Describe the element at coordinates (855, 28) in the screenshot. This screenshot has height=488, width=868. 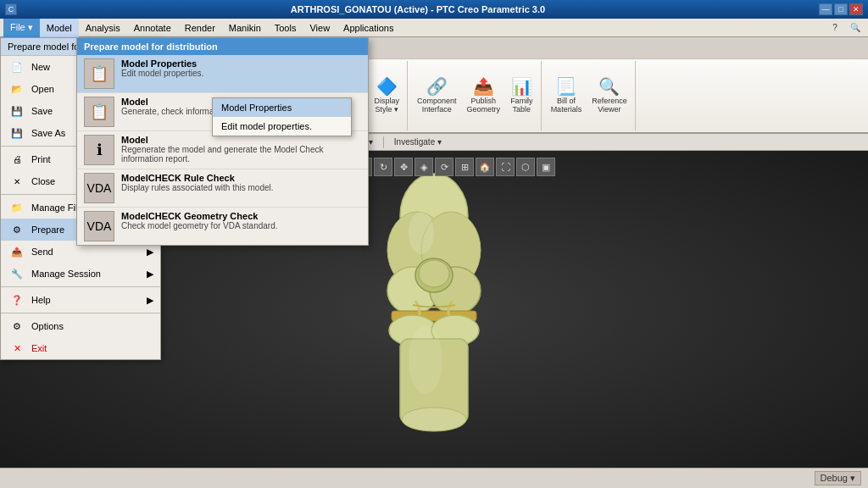
I see `search-btn: 🔍` at that location.